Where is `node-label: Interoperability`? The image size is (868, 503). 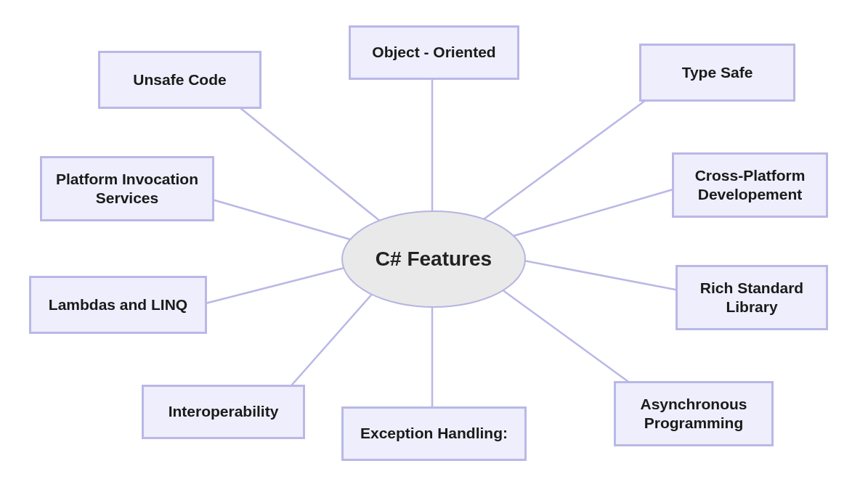
node-label: Interoperability is located at coordinates (224, 412).